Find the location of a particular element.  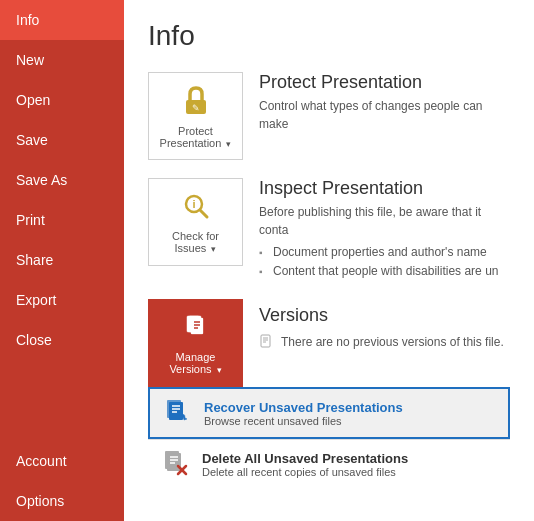

sidebar-item-info: Info is located at coordinates (62, 20).